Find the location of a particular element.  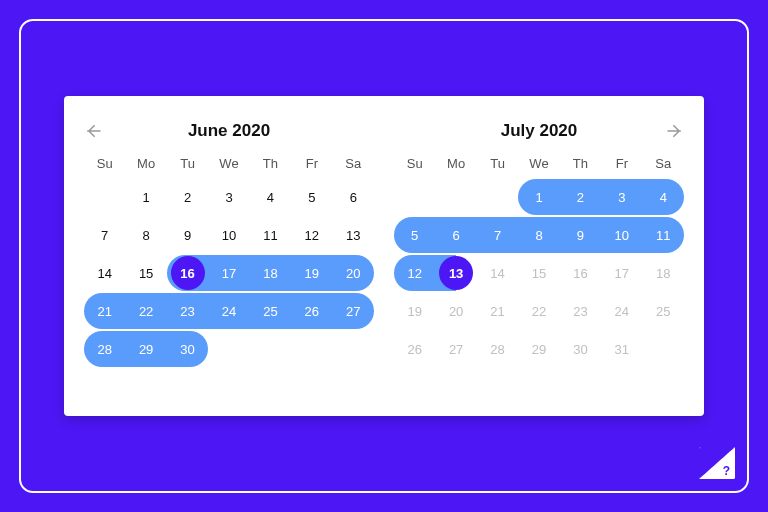

month-title: July 2020 is located at coordinates (540, 131).